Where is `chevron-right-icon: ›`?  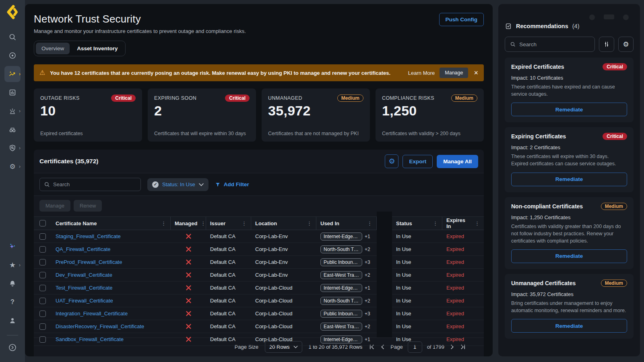 chevron-right-icon: › is located at coordinates (20, 111).